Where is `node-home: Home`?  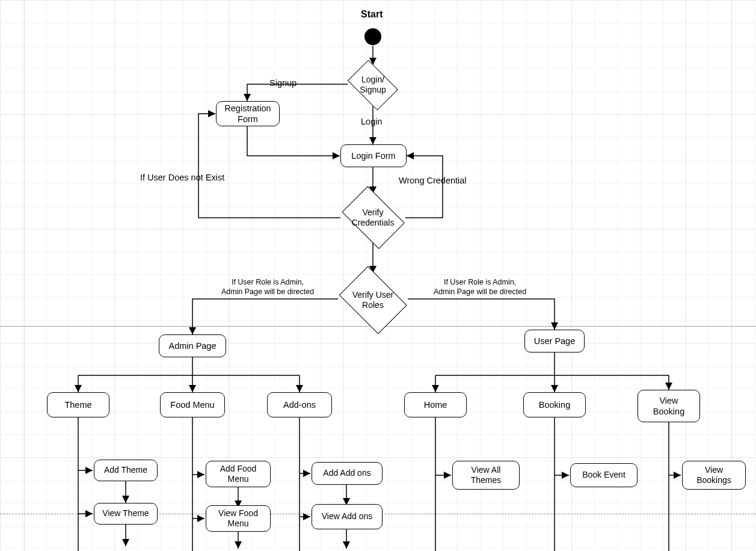
node-home: Home is located at coordinates (435, 405).